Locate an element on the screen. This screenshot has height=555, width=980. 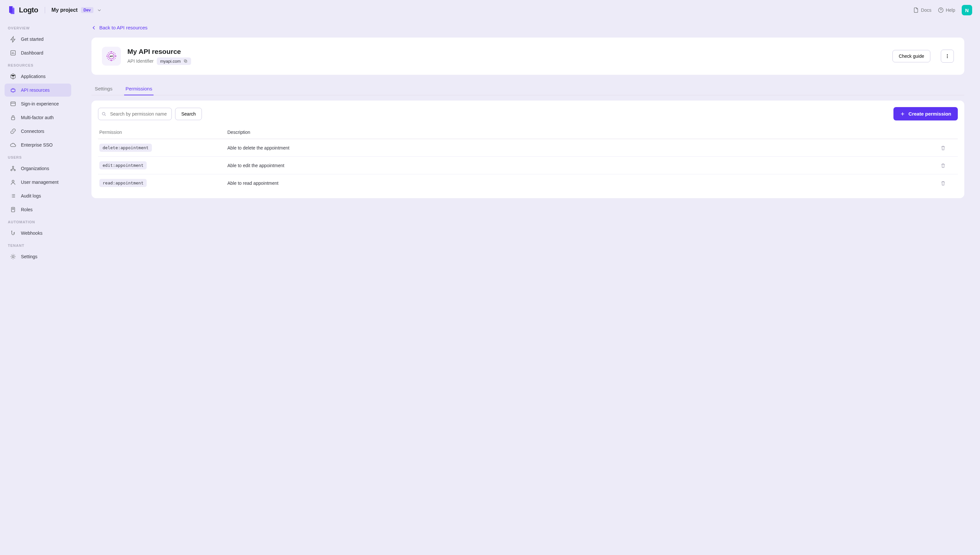
tab-settings: Settings is located at coordinates (104, 89).